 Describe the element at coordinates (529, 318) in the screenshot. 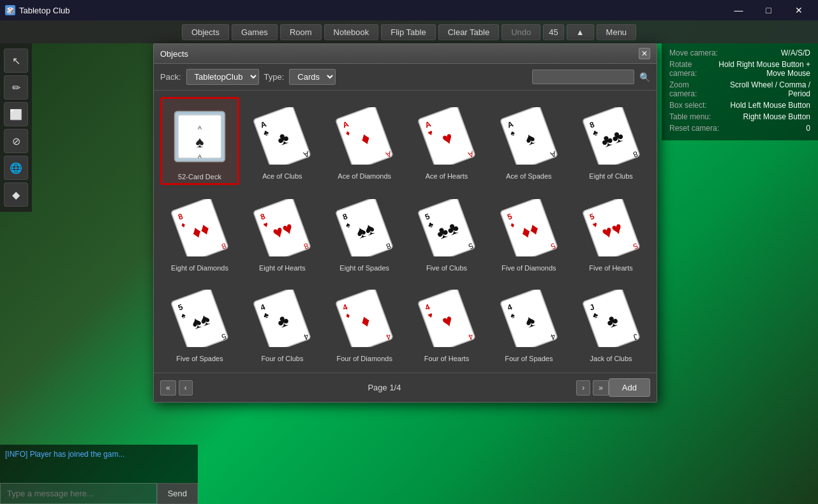

I see `card-image-four-spades: 4 ♠ ♠ 4` at that location.